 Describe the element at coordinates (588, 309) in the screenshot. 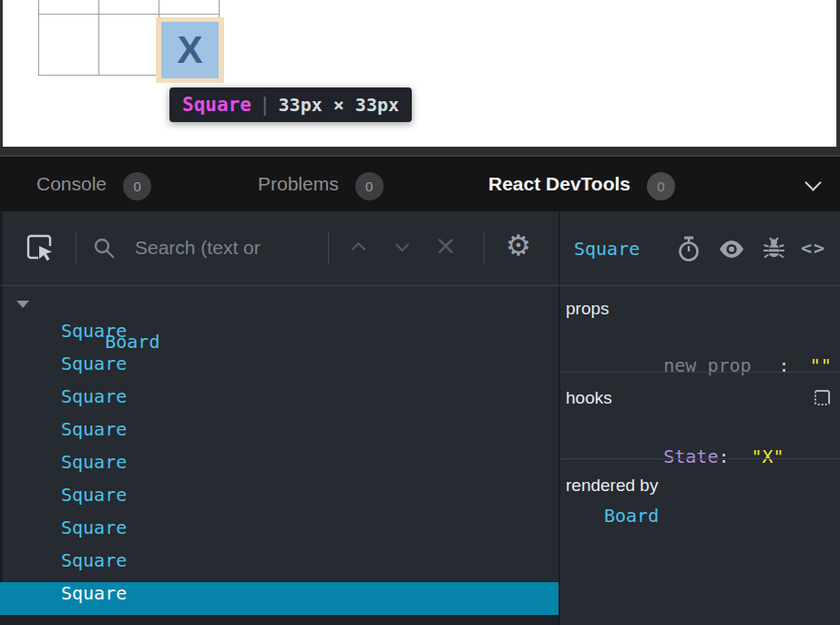

I see `props-section-title: props` at that location.